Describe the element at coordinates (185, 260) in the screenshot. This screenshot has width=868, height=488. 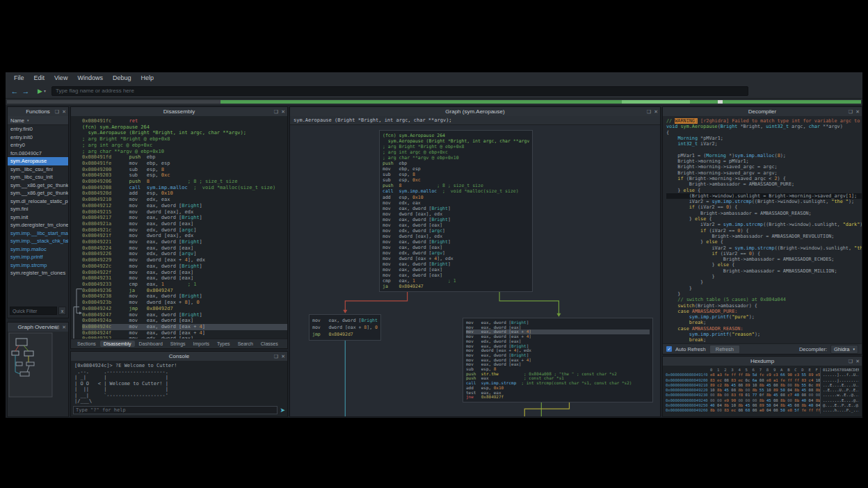
I see `code-line: 0x08049229 mov dword [eax + 4], edx` at that location.